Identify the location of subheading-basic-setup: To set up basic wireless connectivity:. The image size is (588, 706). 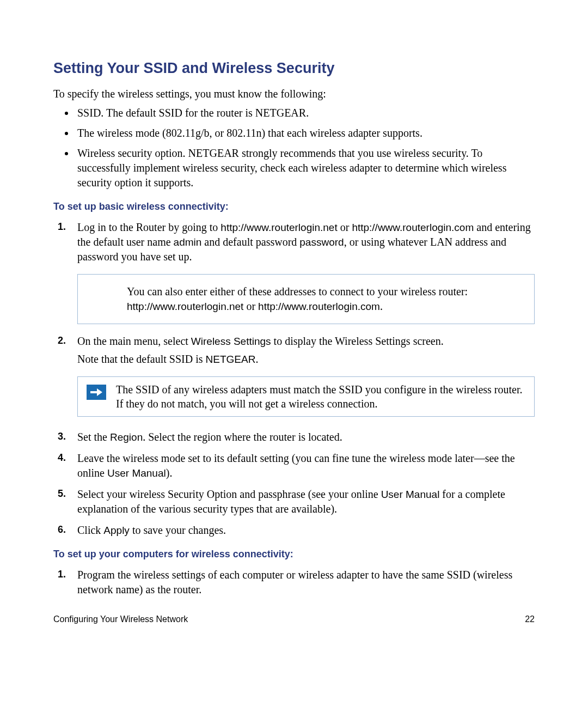
(294, 207).